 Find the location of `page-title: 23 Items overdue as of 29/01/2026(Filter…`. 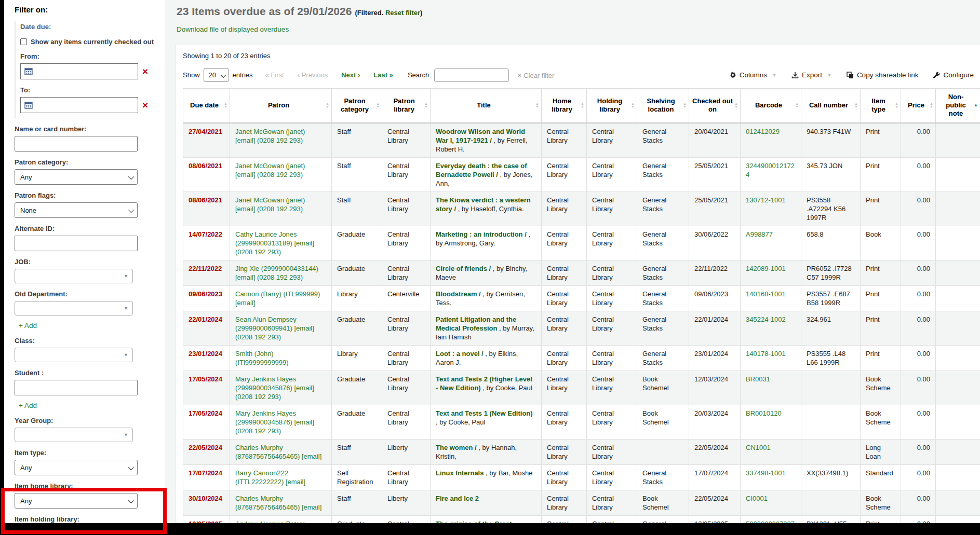

page-title: 23 Items overdue as of 29/01/2026(Filter… is located at coordinates (299, 11).